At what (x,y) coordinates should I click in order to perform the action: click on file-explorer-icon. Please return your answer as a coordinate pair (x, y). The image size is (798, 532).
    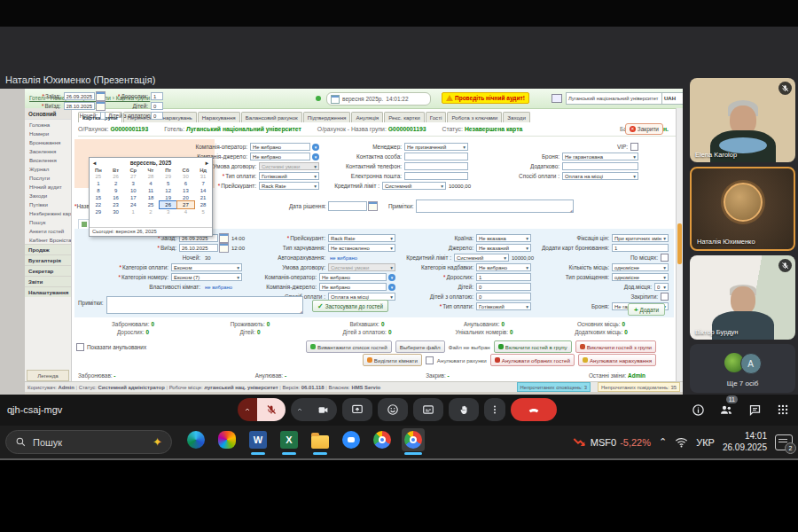
    Looking at the image, I should click on (320, 440).